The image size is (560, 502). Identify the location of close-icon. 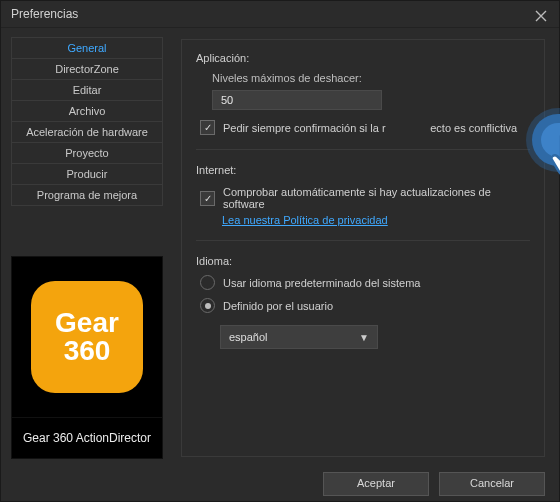
(541, 16).